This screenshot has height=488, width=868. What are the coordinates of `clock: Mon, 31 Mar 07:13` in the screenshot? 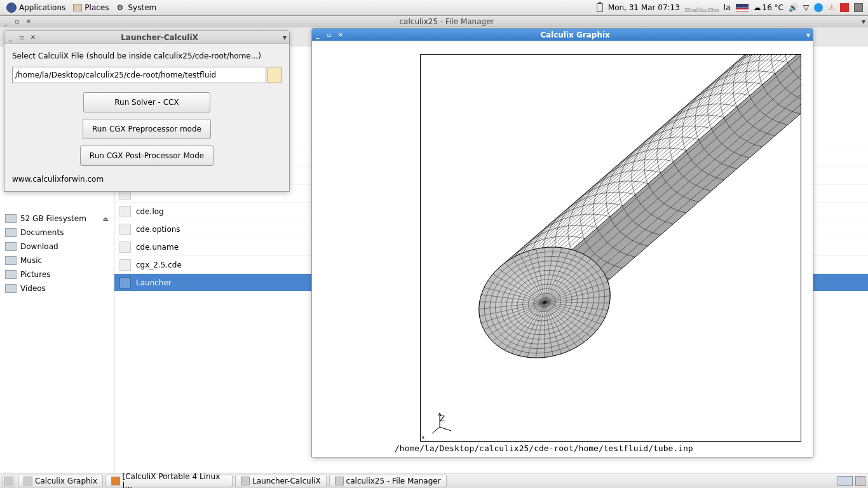 It's located at (644, 8).